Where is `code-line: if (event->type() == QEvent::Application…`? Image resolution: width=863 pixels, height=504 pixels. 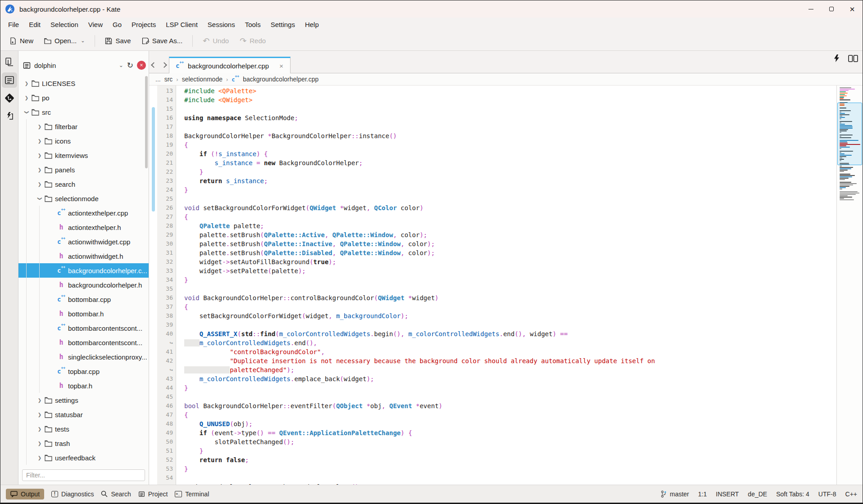 code-line: if (event->type() == QEvent::Application… is located at coordinates (510, 433).